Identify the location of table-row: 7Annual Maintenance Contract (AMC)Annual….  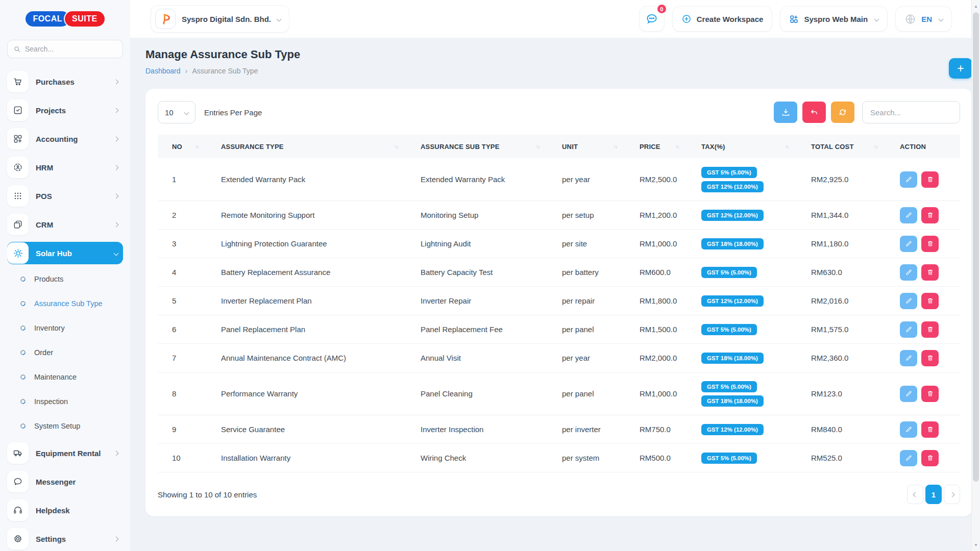
(559, 358).